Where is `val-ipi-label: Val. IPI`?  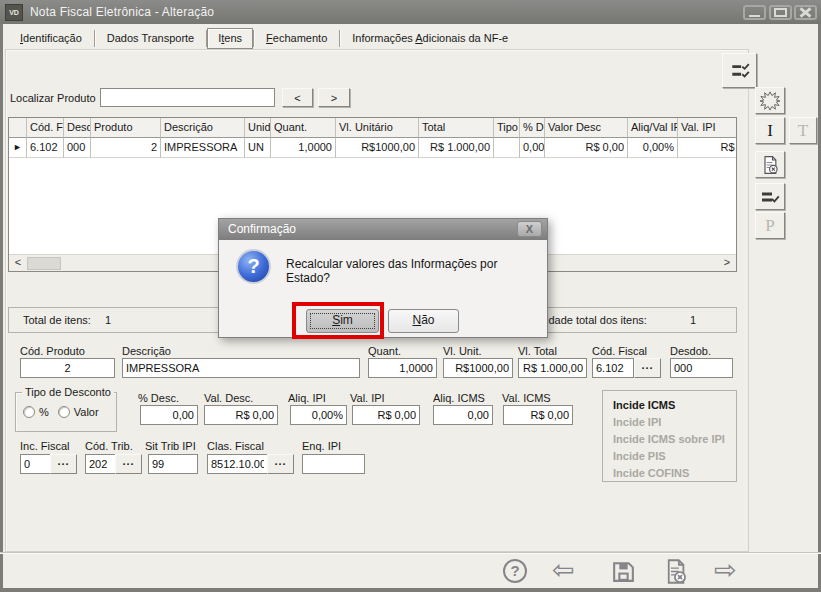 val-ipi-label: Val. IPI is located at coordinates (368, 398).